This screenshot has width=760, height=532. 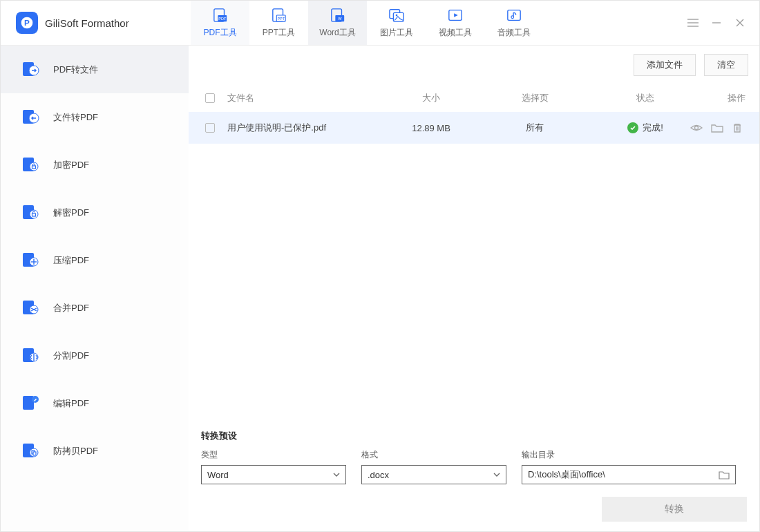 What do you see at coordinates (30, 213) in the screenshot?
I see `decrypt-pdf-icon` at bounding box center [30, 213].